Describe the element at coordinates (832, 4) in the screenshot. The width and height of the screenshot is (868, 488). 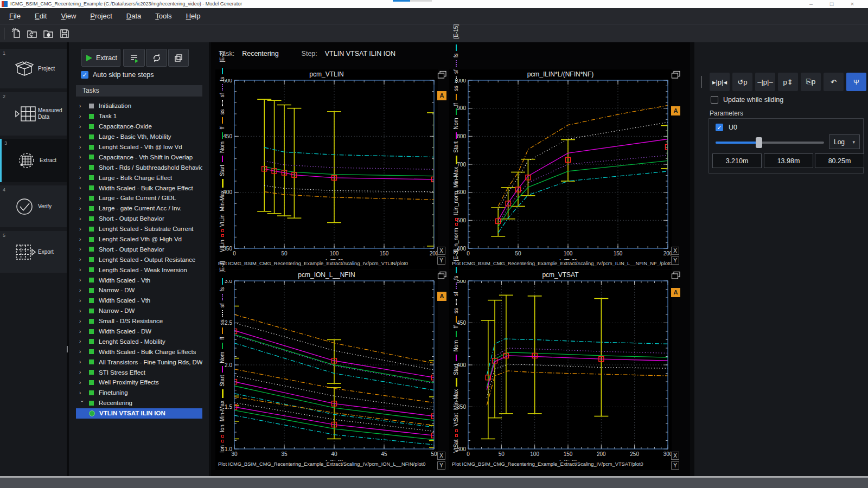
I see `maximize-button: □` at that location.